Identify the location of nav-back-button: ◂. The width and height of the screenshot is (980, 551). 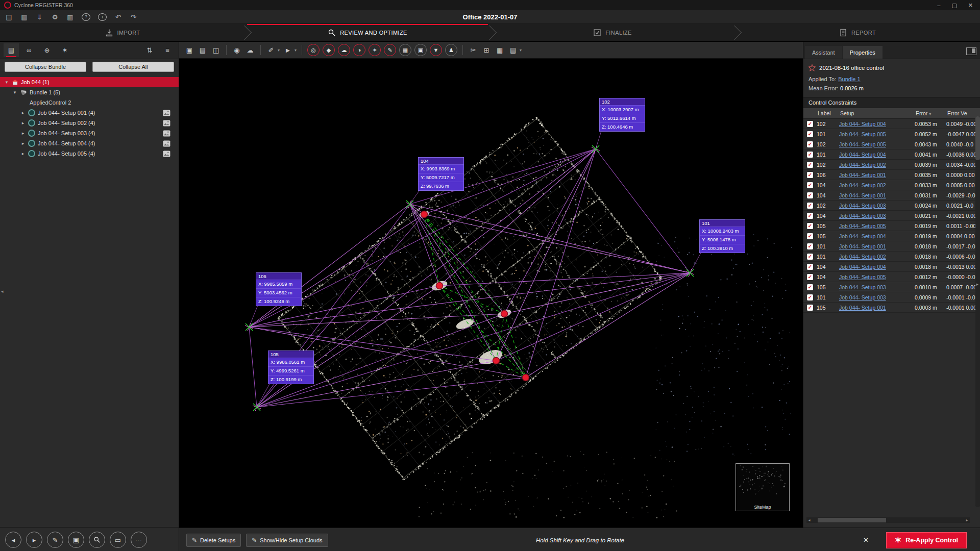
(13, 540).